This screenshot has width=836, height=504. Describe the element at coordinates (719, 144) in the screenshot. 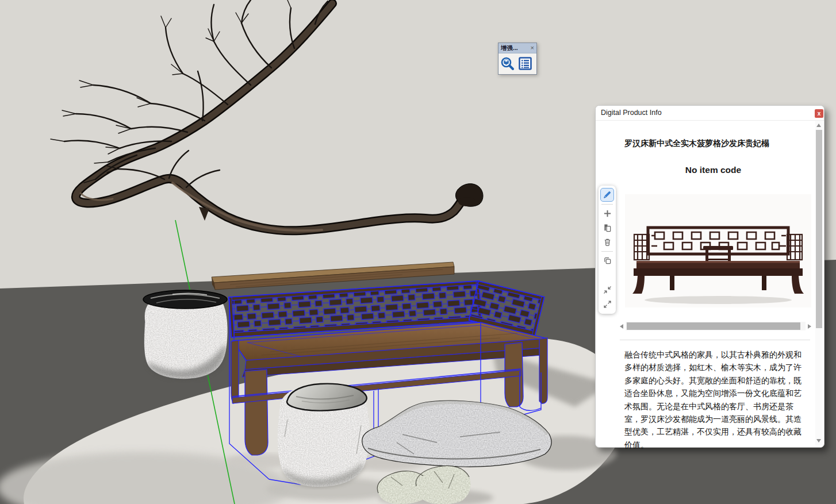

I see `product-title: 罗汉床新中式全实木菠萝格沙发床贵妃榻` at that location.